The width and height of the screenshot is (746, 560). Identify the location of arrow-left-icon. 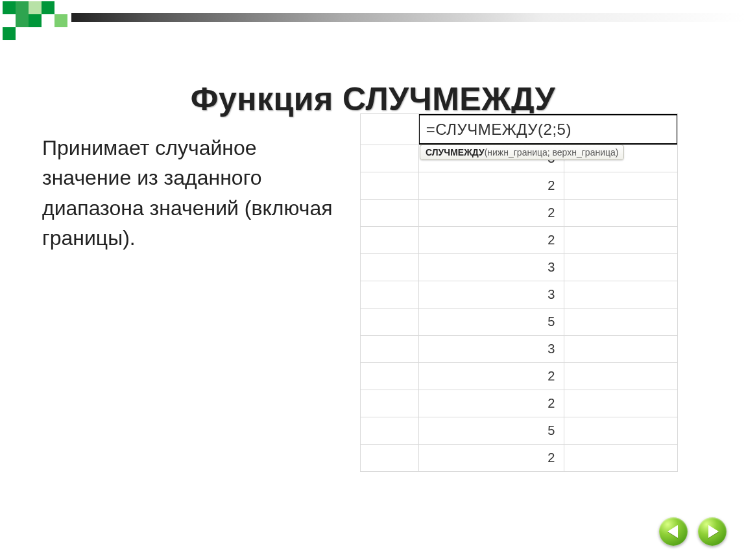
(673, 531).